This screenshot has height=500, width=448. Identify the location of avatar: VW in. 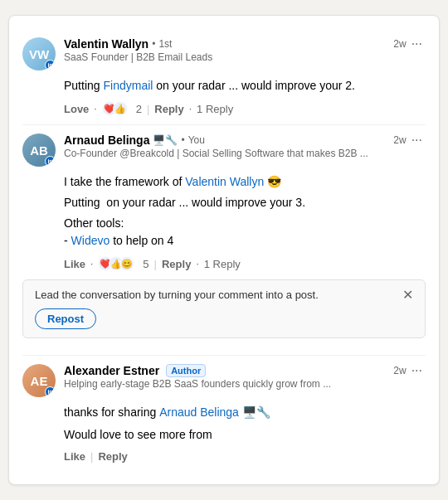
(39, 54).